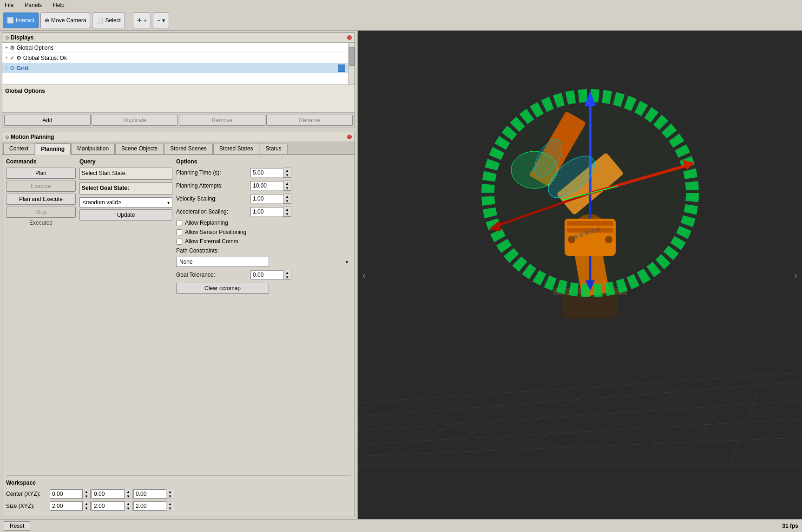 This screenshot has height=532, width=802. Describe the element at coordinates (108, 494) in the screenshot. I see `center-y-input` at that location.